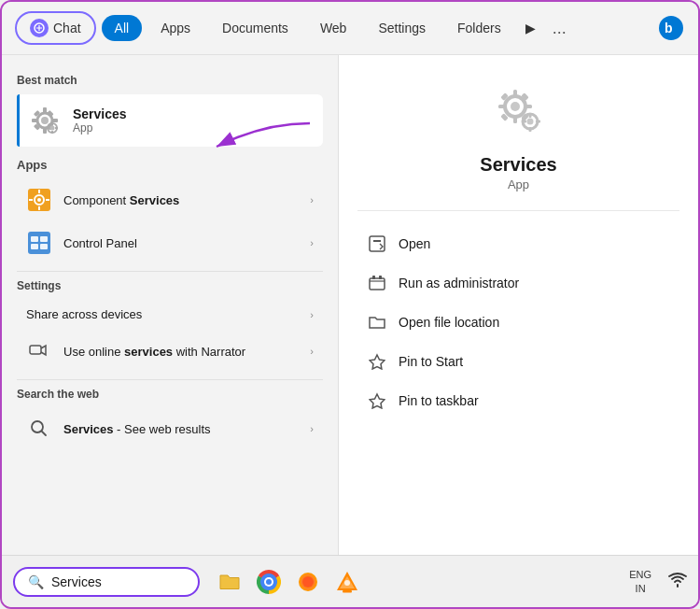 The image size is (700, 609). What do you see at coordinates (308, 582) in the screenshot?
I see `firefox-icon` at bounding box center [308, 582].